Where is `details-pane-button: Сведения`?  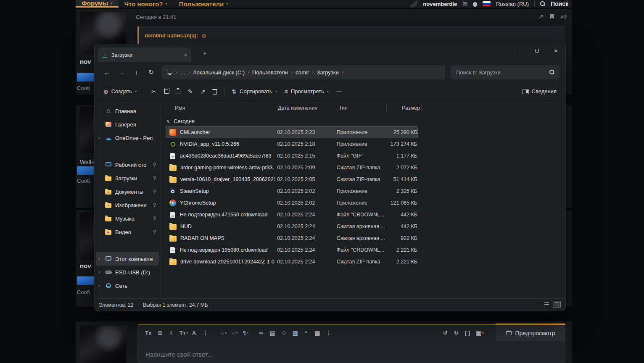
details-pane-button: Сведения is located at coordinates (540, 92).